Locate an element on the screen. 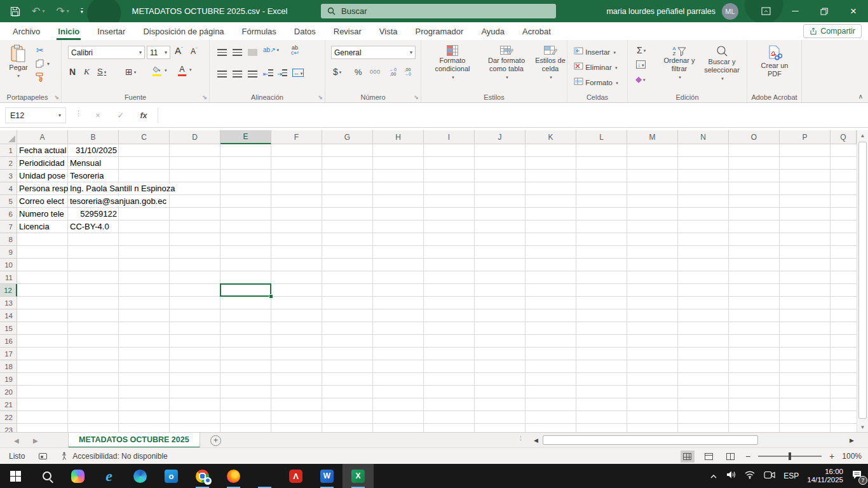  decrease-decimal-icon: ,00→0 is located at coordinates (408, 72).